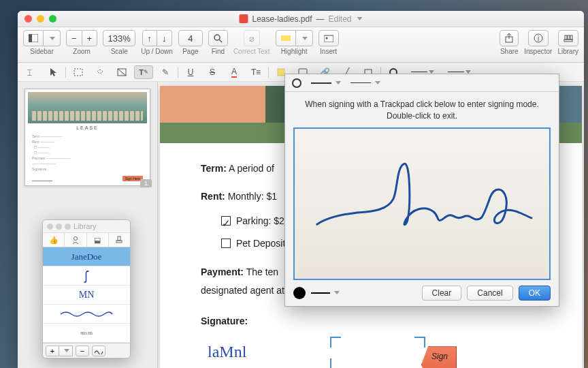  Describe the element at coordinates (86, 295) in the screenshot. I see `lib-signature-3: MN` at that location.